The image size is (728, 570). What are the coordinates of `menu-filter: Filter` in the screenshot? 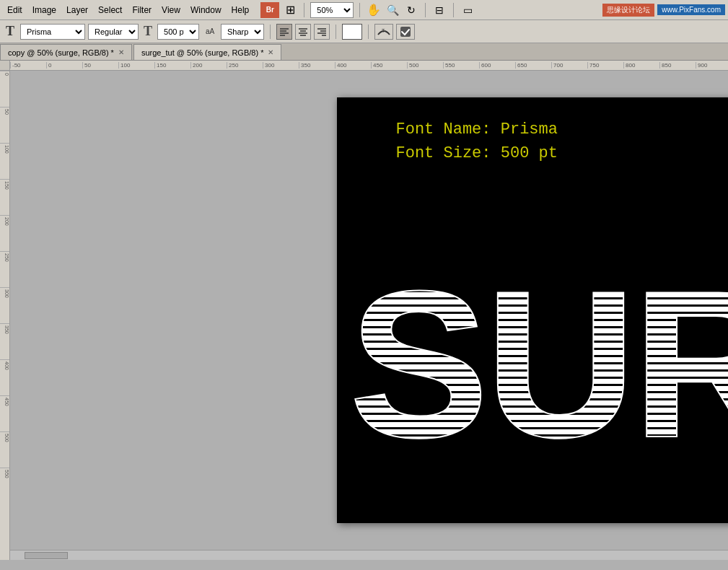 It's located at (141, 10).